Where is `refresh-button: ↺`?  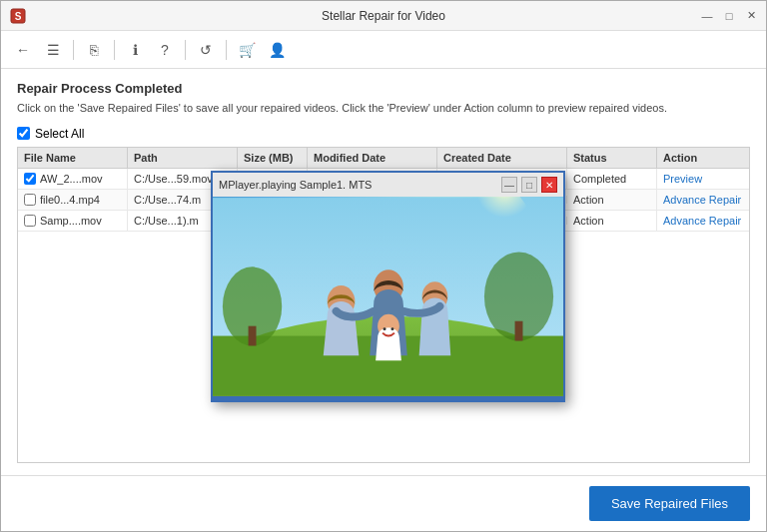
refresh-button: ↺ is located at coordinates (206, 50).